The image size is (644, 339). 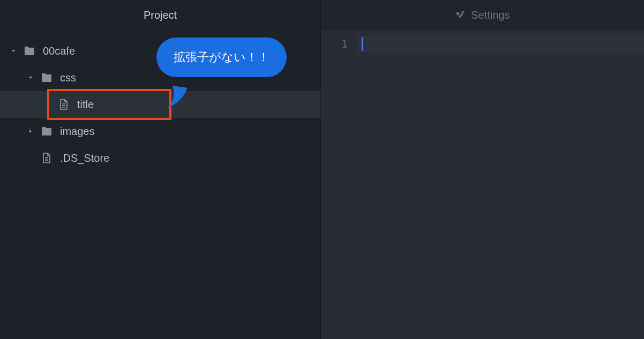 I want to click on folder-label: css, so click(x=68, y=78).